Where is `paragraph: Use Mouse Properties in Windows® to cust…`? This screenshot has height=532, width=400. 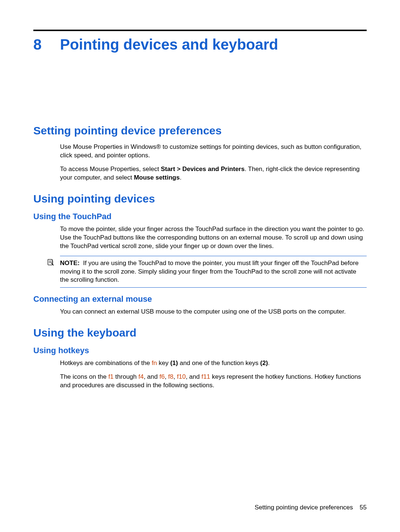 paragraph: Use Mouse Properties in Windows® to cust… is located at coordinates (213, 151).